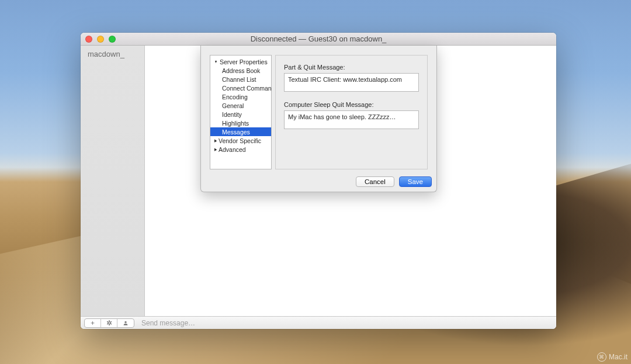  Describe the element at coordinates (112, 39) in the screenshot. I see `maximize-icon` at that location.